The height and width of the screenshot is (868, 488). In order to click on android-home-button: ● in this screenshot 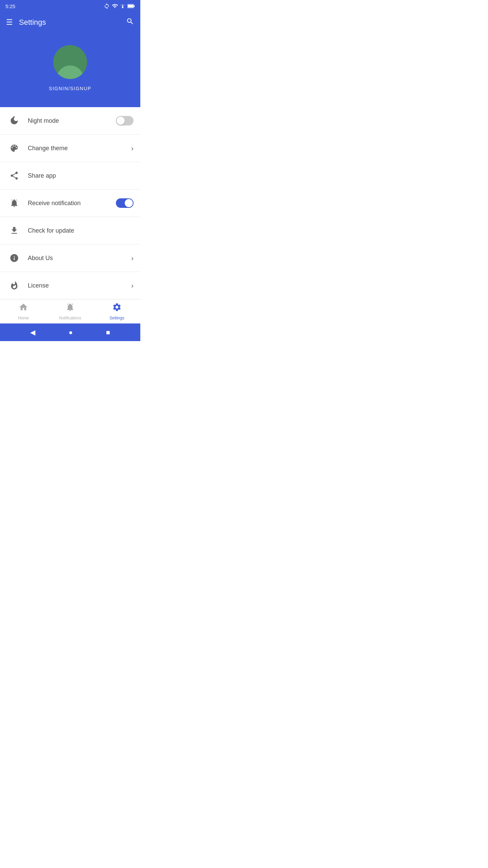, I will do `click(70, 332)`.